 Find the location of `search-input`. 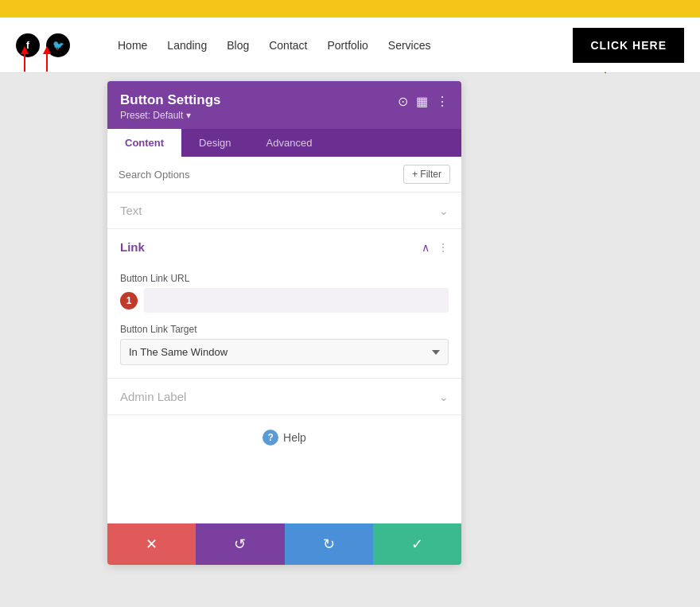

search-input is located at coordinates (261, 175).